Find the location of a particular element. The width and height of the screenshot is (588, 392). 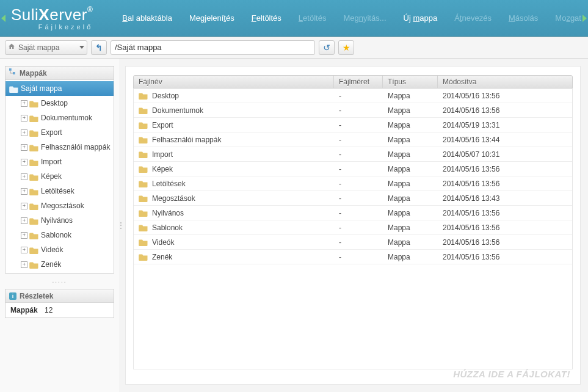

details-body: Mappák 12 is located at coordinates (60, 310).